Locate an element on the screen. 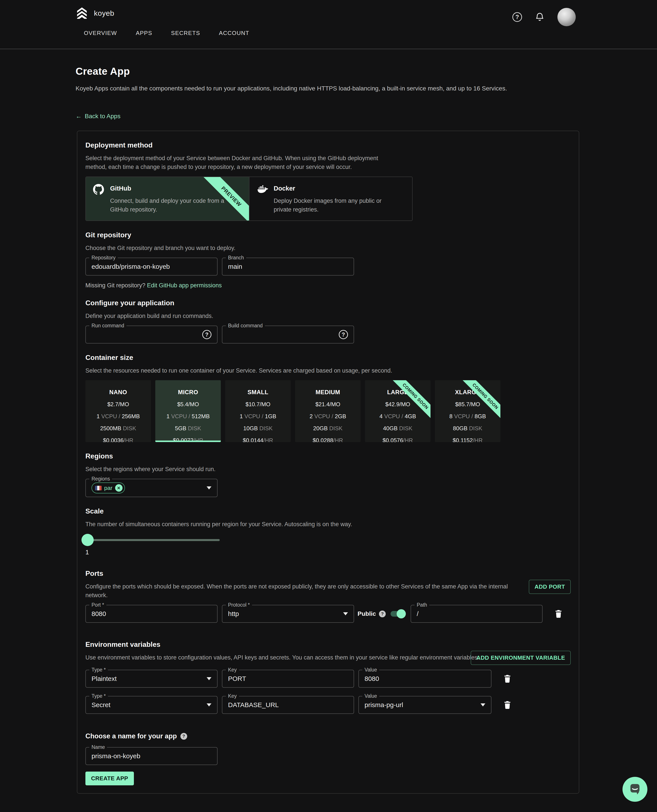 This screenshot has width=657, height=812. regions-heading: Regions is located at coordinates (328, 456).